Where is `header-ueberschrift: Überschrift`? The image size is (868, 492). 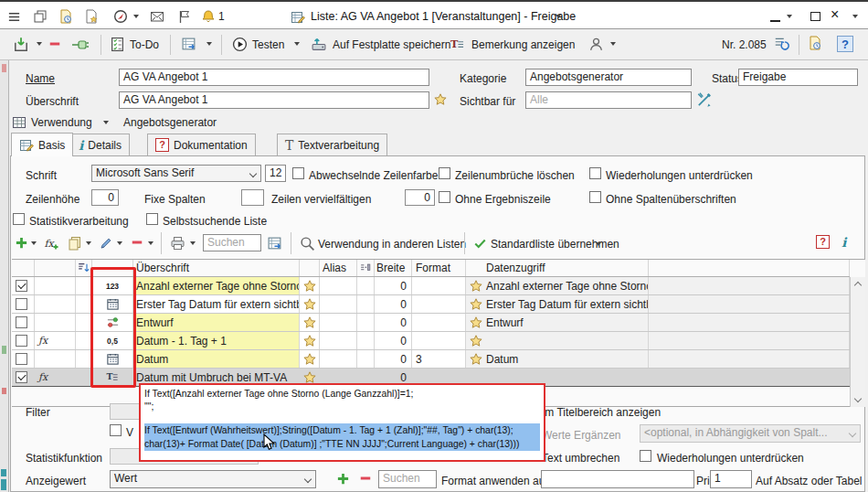
header-ueberschrift: Überschrift is located at coordinates (217, 268).